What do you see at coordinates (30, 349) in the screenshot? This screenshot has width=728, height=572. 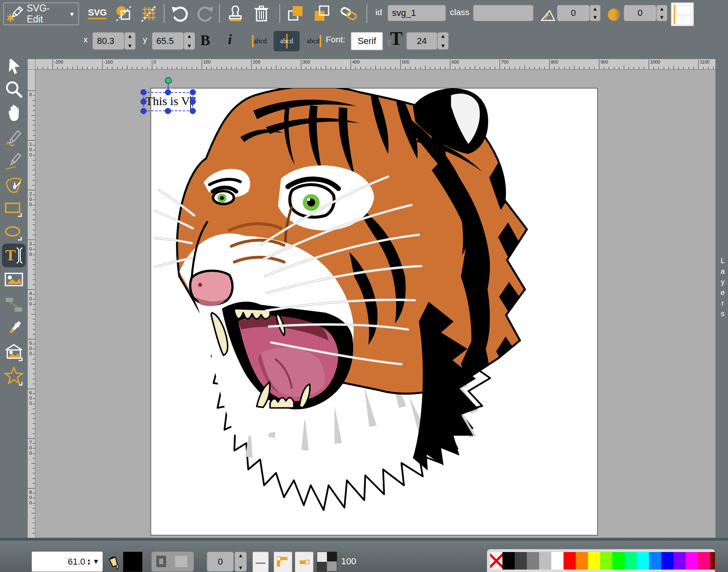 I see `ruler-label: 500` at bounding box center [30, 349].